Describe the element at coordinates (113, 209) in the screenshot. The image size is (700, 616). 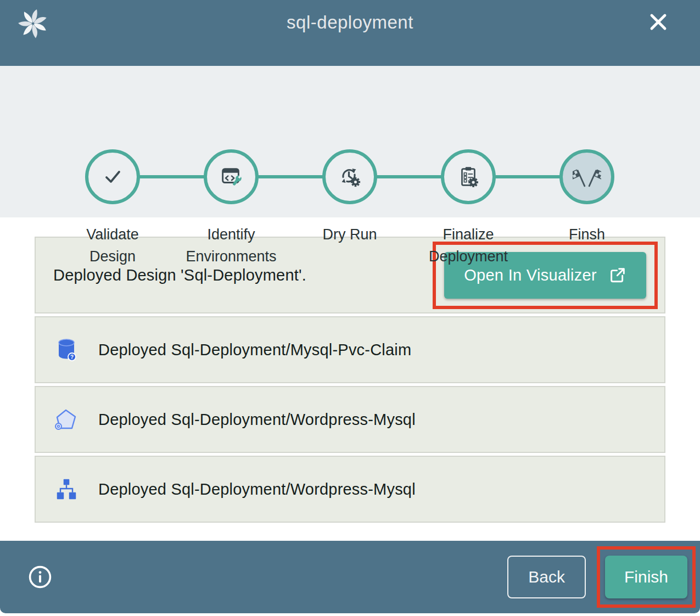
I see `step-validate-design: Validate Design` at that location.